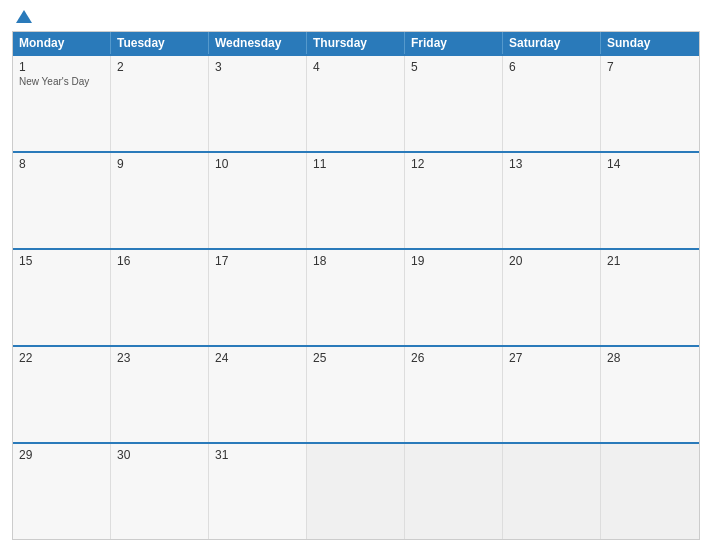 This screenshot has width=712, height=550. I want to click on day-cell: 26, so click(454, 394).